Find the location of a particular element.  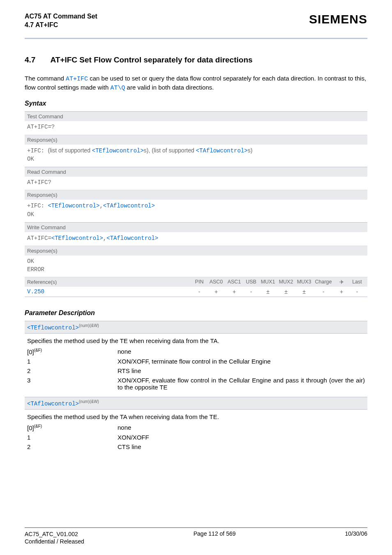

link-teflow-2: <TEflowcontrol> is located at coordinates (74, 206).